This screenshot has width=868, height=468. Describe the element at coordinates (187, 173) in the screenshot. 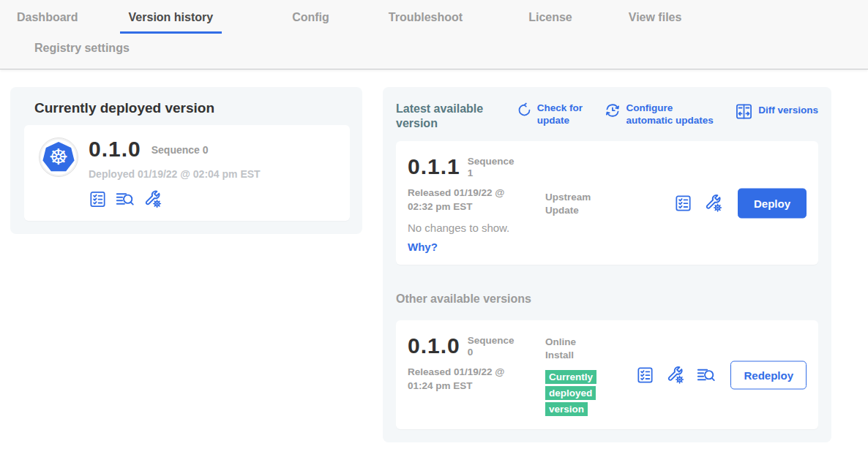

I see `currently-deployed-card: ☸ 0.1.0 Sequence 0 Deployed 01/19/22 @ 0…` at that location.